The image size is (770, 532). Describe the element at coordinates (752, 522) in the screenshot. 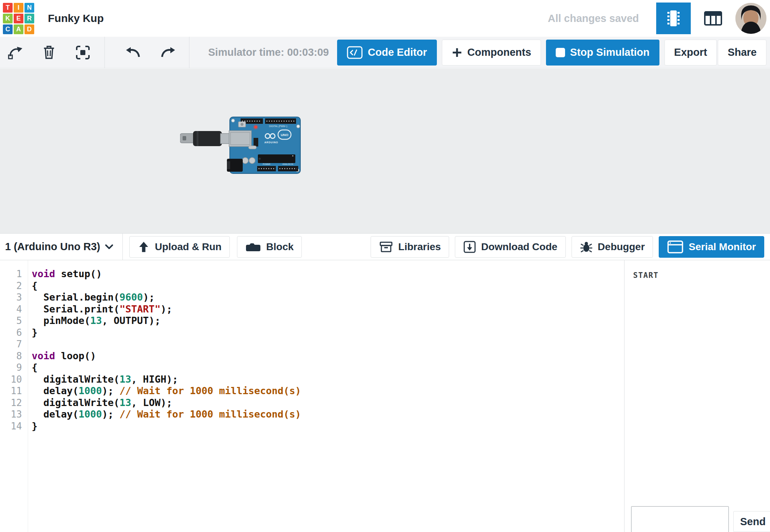

I see `send-button: Send` at that location.